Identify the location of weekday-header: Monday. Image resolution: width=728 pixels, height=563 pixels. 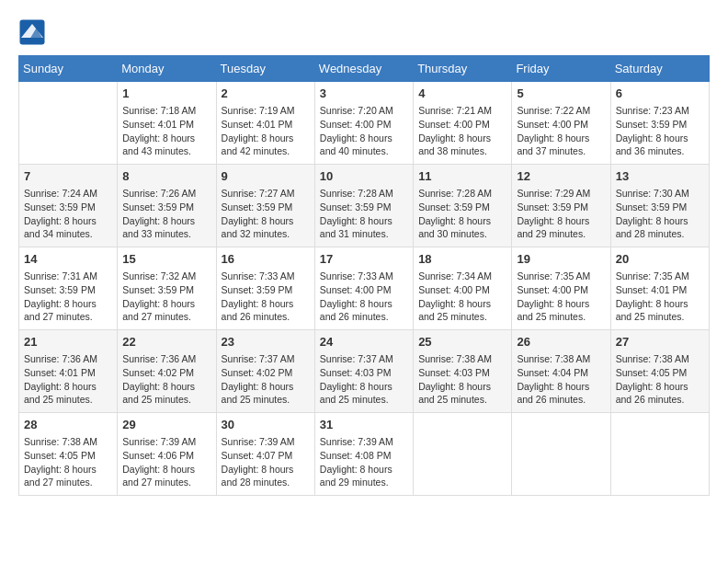
(167, 69).